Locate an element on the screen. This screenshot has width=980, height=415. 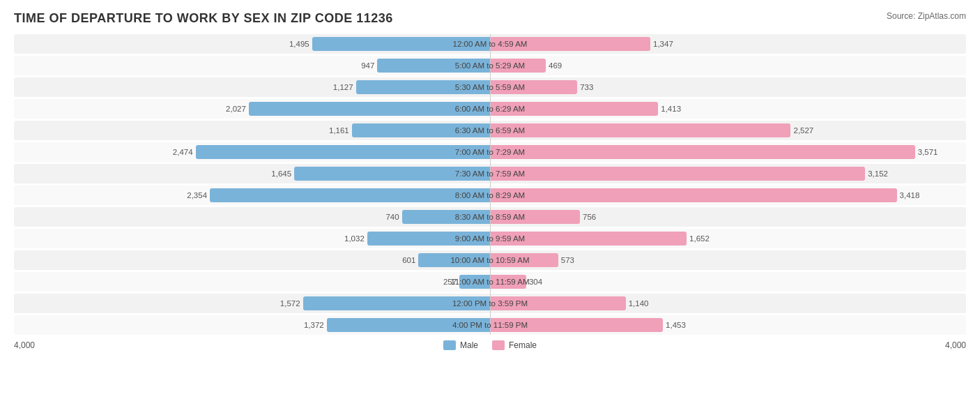
bar-row: 2,0271,4136:00 AM to 6:29 AM is located at coordinates (490, 109).